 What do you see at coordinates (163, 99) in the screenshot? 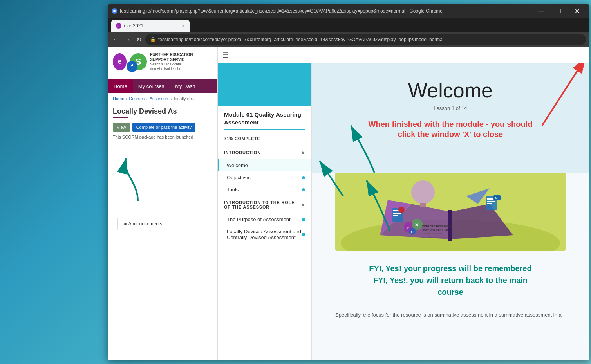
I see `breadcrumb: Home › Courses › Assessors › locally de.…` at bounding box center [163, 99].